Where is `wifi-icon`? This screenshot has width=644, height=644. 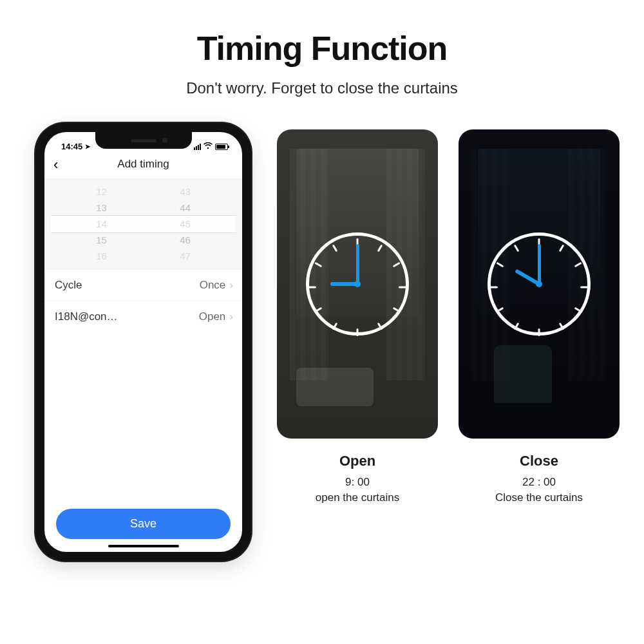 wifi-icon is located at coordinates (208, 147).